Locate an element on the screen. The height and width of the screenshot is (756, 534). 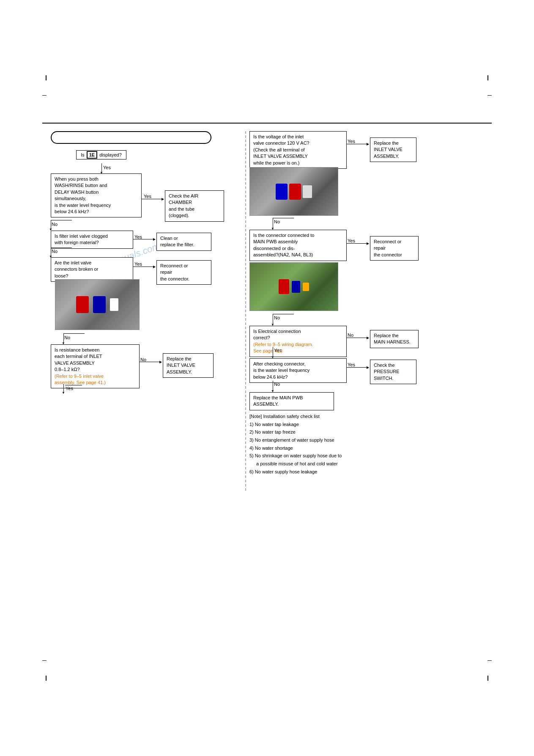
rq1-yes-label: Yes is located at coordinates (351, 141).